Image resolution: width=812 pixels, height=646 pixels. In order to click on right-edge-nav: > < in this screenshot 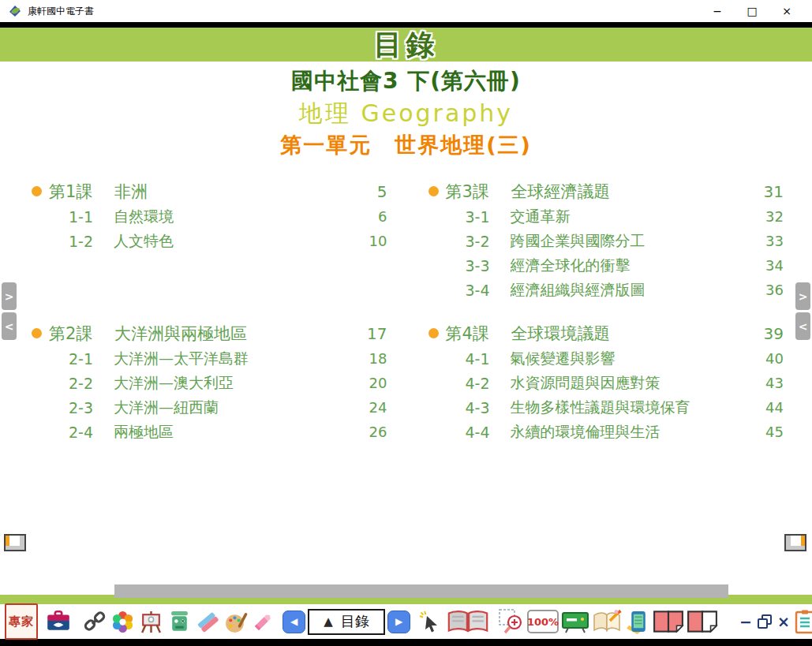, I will do `click(803, 311)`.